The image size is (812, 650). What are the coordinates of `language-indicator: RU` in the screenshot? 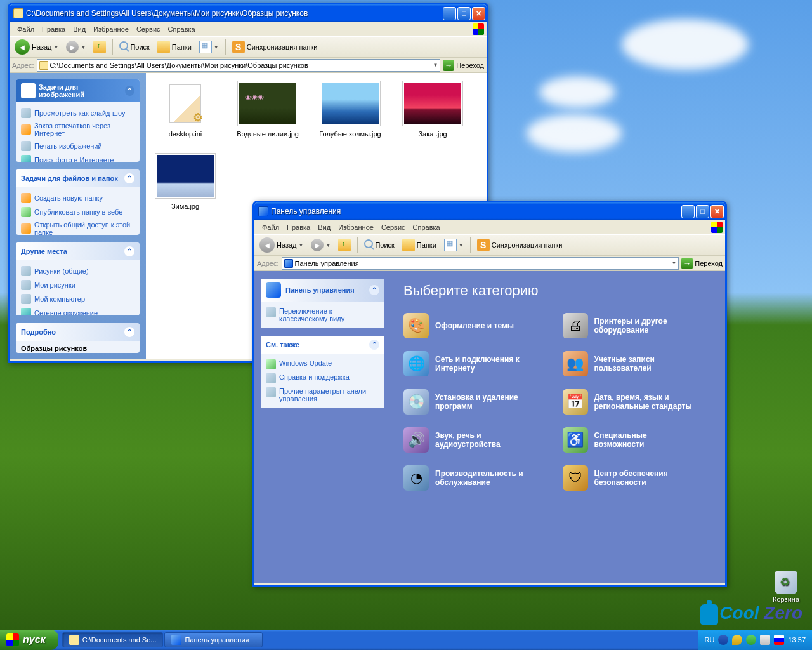 It's located at (710, 640).